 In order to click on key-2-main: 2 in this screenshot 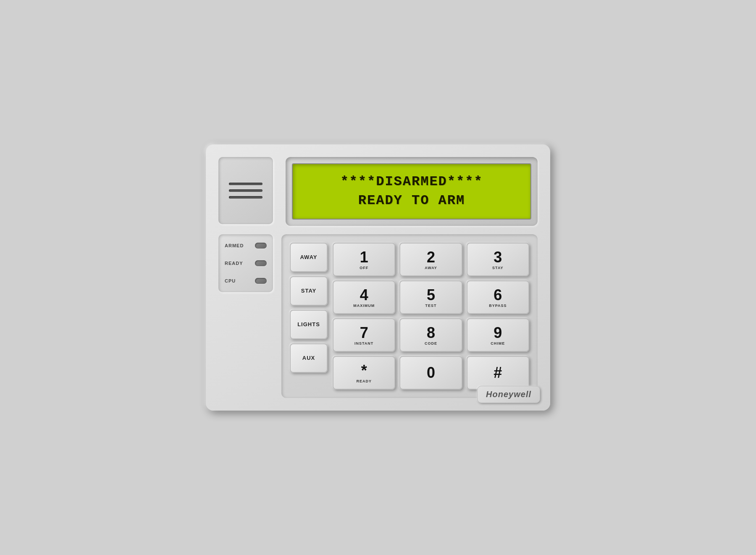, I will do `click(431, 257)`.